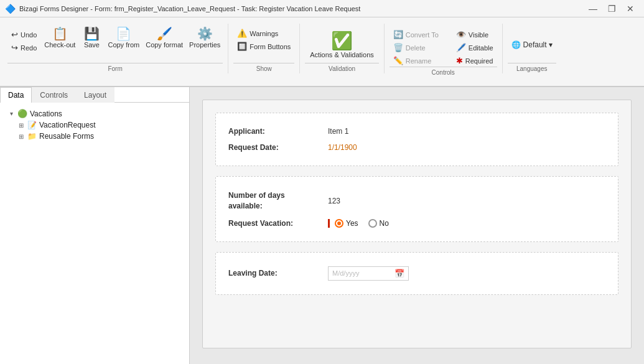 Image resolution: width=644 pixels, height=364 pixels. Describe the element at coordinates (164, 34) in the screenshot. I see `copy-format-icon: 🖌️` at that location.